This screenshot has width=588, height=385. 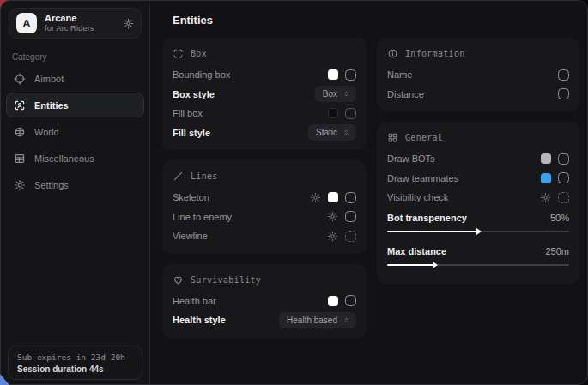 I want to click on sidebar-item-world: World, so click(x=76, y=132).